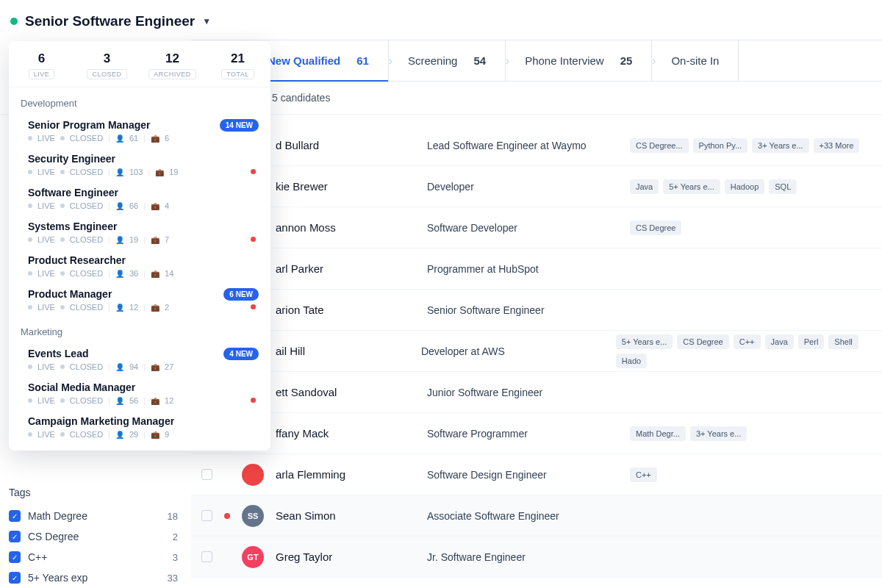  What do you see at coordinates (107, 64) in the screenshot?
I see `summary-cell: 3CLOSED` at bounding box center [107, 64].